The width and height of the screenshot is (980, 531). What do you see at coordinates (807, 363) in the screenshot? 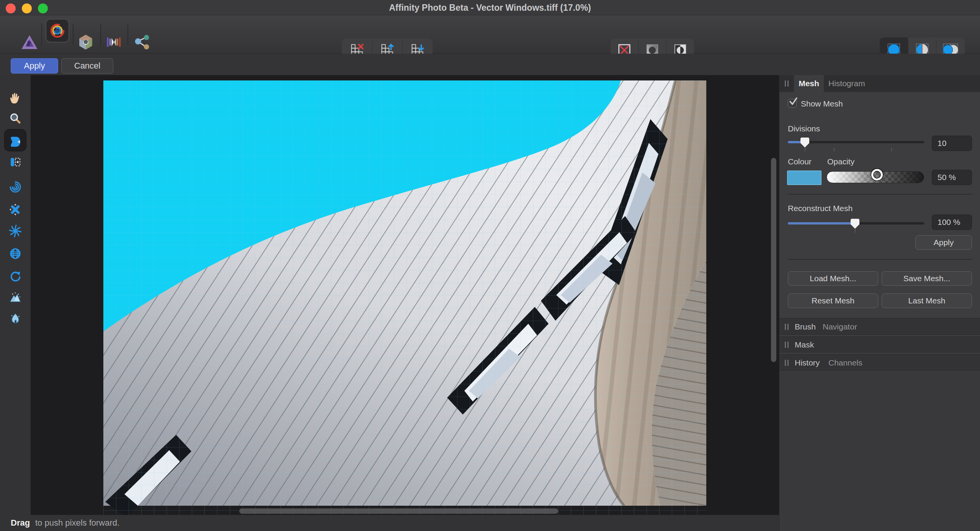
I see `tab-history: History` at bounding box center [807, 363].